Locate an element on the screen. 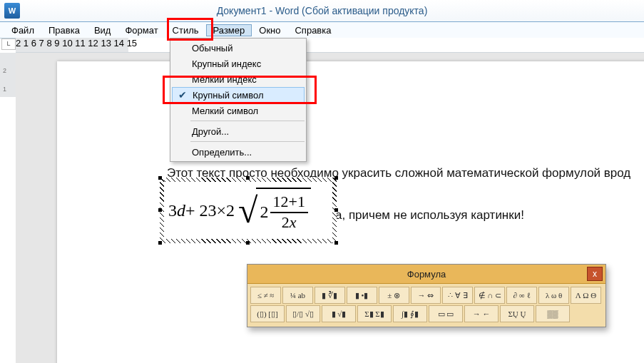 This screenshot has width=644, height=363. tb-arrows: → ⇔ is located at coordinates (426, 295).